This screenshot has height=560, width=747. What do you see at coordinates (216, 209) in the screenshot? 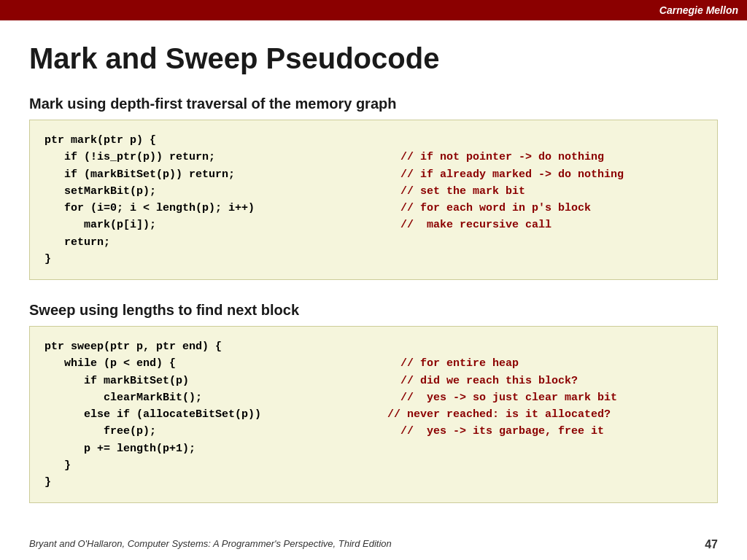
I see `code-left-text: for (i=0; i < length(p); i++)` at bounding box center [216, 209].